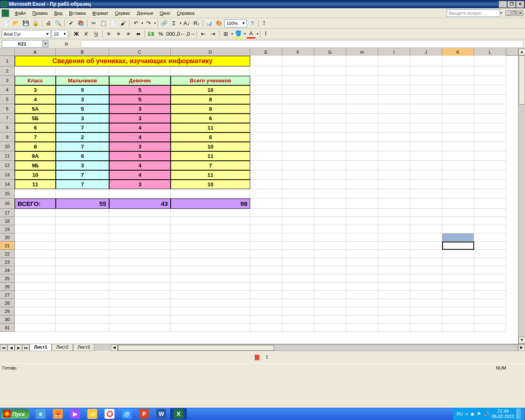  Describe the element at coordinates (426, 52) in the screenshot. I see `column-header-J: J` at that location.